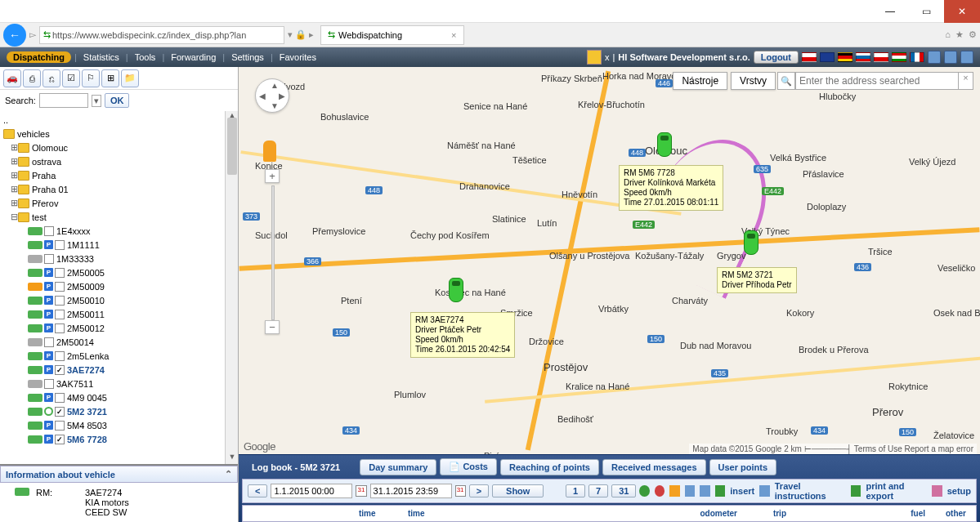  Describe the element at coordinates (86, 328) in the screenshot. I see `vehicle-label: 2M50012` at that location.